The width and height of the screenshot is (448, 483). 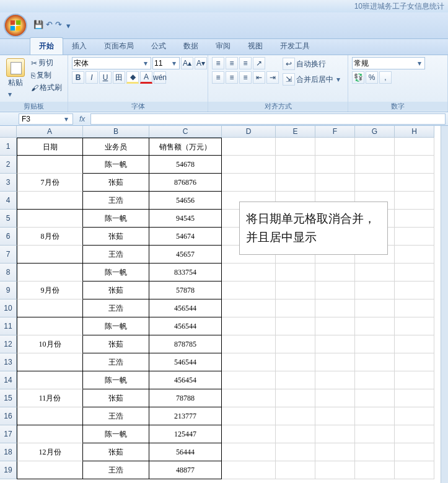 What do you see at coordinates (245, 78) in the screenshot?
I see `align-right-button: ≡` at bounding box center [245, 78].